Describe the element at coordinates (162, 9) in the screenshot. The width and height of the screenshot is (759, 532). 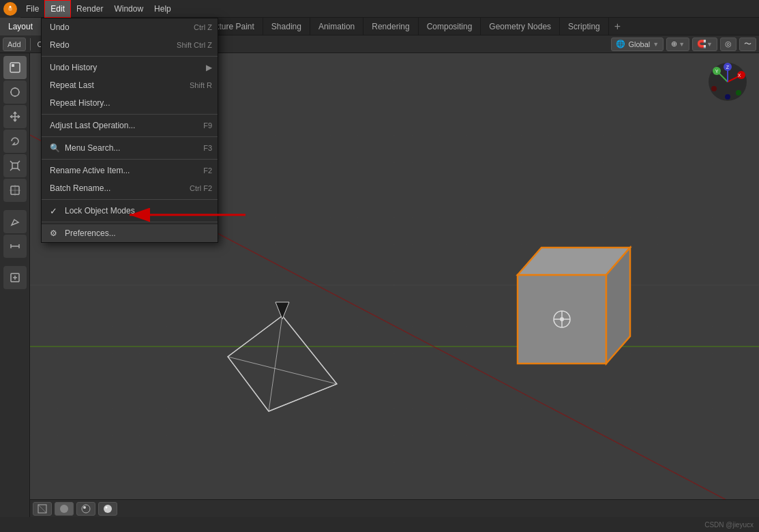
I see `help-menu-item: Help` at that location.